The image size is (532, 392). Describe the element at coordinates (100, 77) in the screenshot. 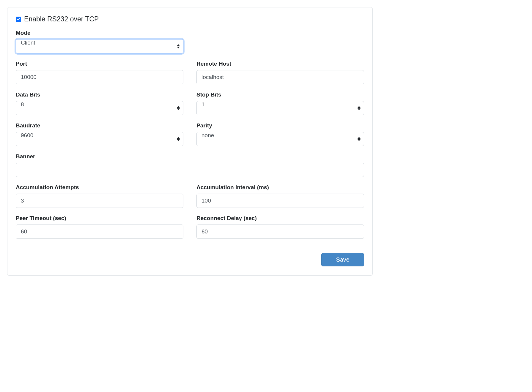

I see `port-input` at that location.